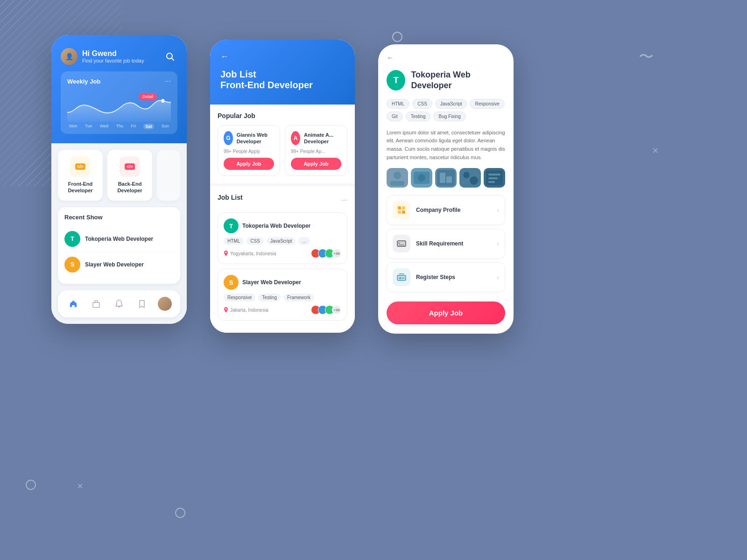 The image size is (747, 560). Describe the element at coordinates (402, 244) in the screenshot. I see `skill-requirement-icon` at that location.